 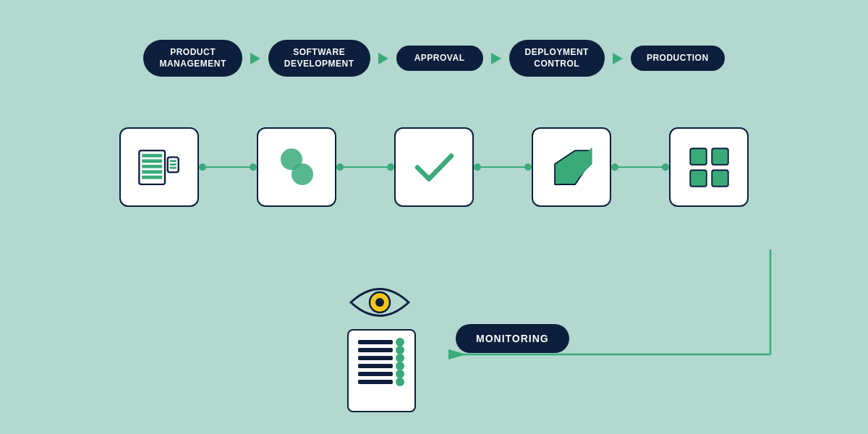 What do you see at coordinates (380, 304) in the screenshot?
I see `monitoring-eye-icon` at bounding box center [380, 304].